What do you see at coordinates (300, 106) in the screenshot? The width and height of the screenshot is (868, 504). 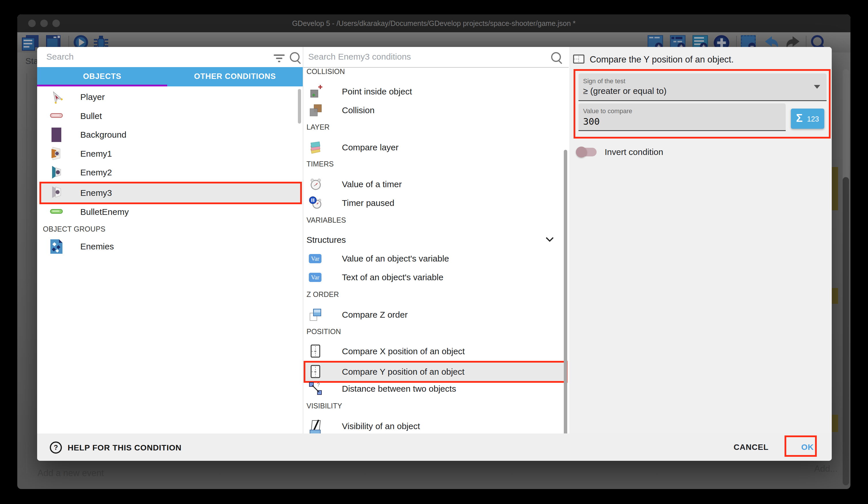 I see `object-list-scrollbar` at bounding box center [300, 106].